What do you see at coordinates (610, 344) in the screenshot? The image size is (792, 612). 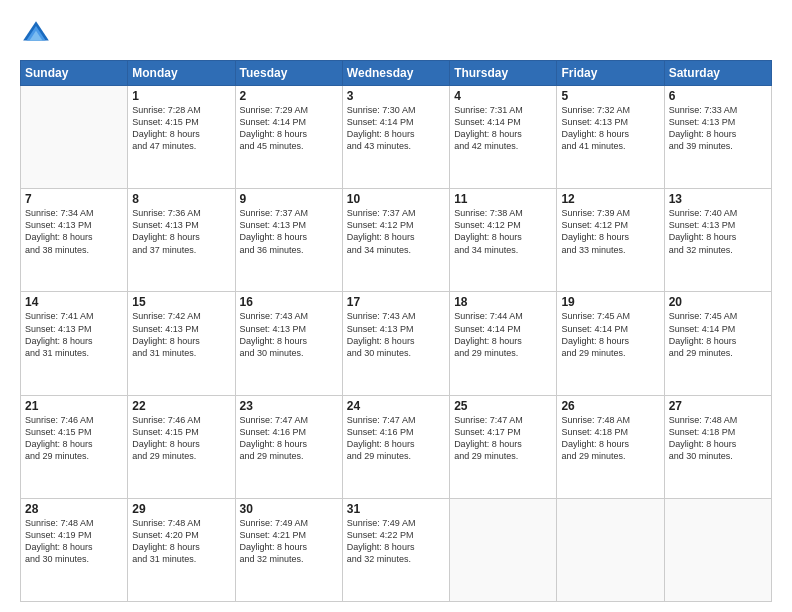 I see `calendar-cell: 19Sunrise: 7:45 AM Sunset: 4:14 PM Dayli…` at bounding box center [610, 344].